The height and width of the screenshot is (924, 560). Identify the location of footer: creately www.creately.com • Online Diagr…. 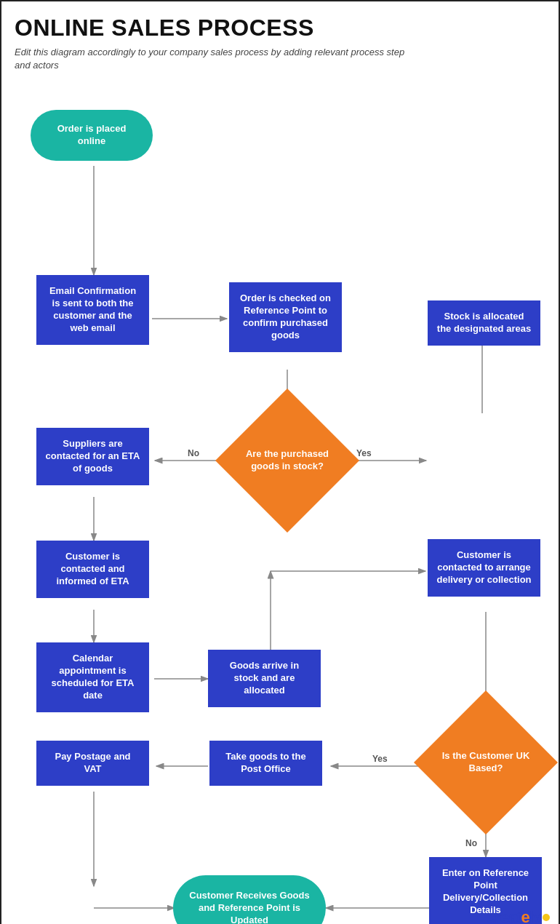
(484, 916).